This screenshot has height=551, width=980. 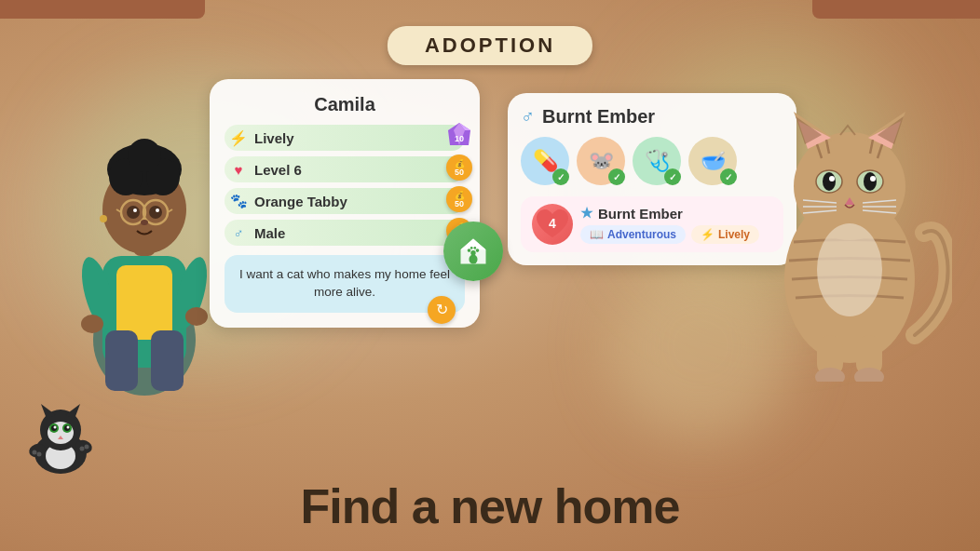 What do you see at coordinates (473, 251) in the screenshot?
I see `adopt-icon` at bounding box center [473, 251].